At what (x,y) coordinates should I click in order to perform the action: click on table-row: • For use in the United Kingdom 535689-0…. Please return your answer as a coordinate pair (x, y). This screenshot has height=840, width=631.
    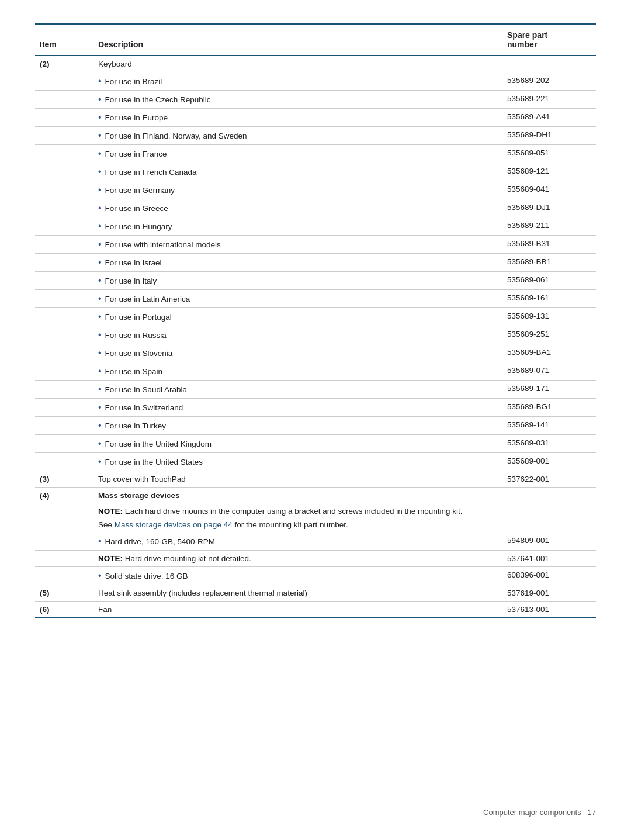
    Looking at the image, I should click on (316, 444).